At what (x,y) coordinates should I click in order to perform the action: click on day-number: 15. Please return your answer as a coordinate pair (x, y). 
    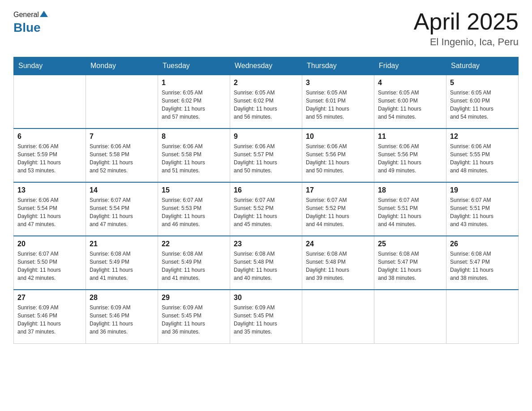
    Looking at the image, I should click on (194, 190).